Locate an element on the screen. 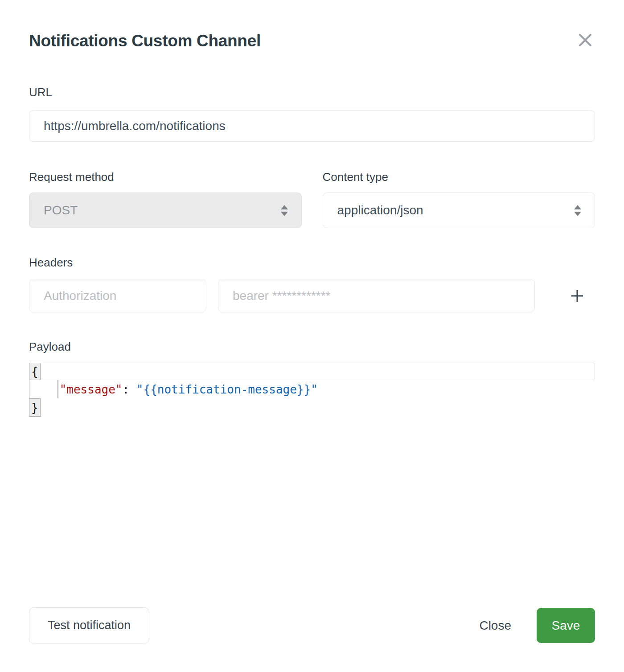 Image resolution: width=624 pixels, height=672 pixels. close-icon is located at coordinates (585, 40).